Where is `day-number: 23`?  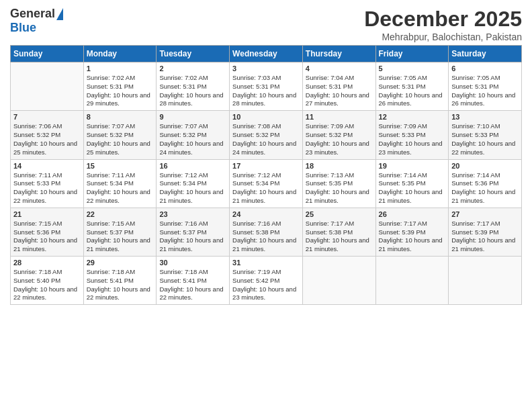
day-number: 23 is located at coordinates (193, 214).